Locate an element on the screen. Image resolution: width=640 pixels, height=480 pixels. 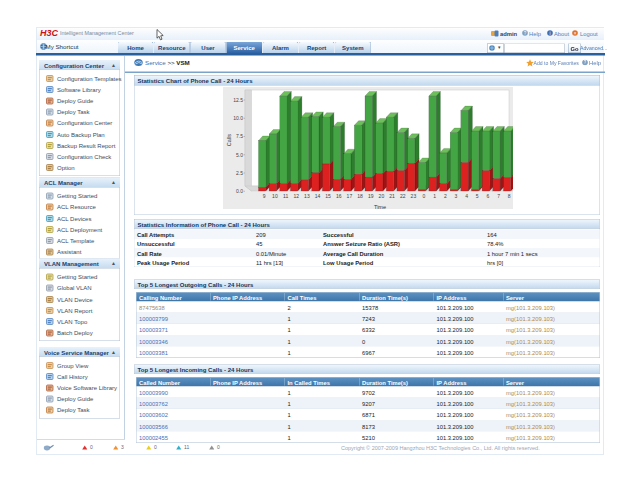
svg-text: 16 is located at coordinates (339, 196).